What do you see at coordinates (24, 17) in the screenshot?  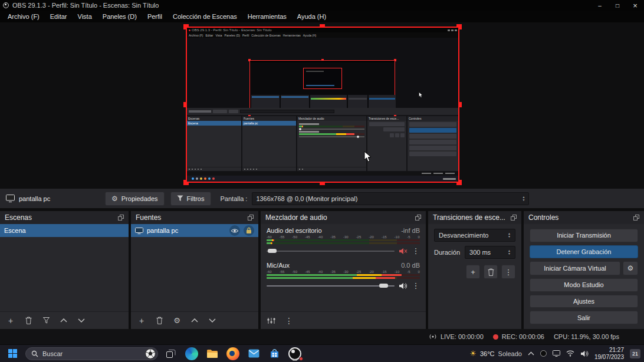 I see `menu-archivo: Archivo (F)` at bounding box center [24, 17].